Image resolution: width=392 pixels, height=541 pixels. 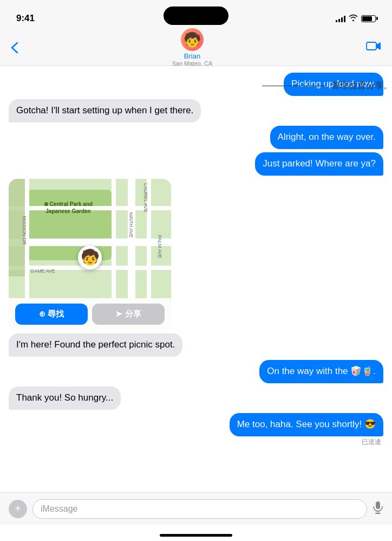 What do you see at coordinates (196, 398) in the screenshot?
I see `message-row: Thank you! So hungry...` at bounding box center [196, 398].